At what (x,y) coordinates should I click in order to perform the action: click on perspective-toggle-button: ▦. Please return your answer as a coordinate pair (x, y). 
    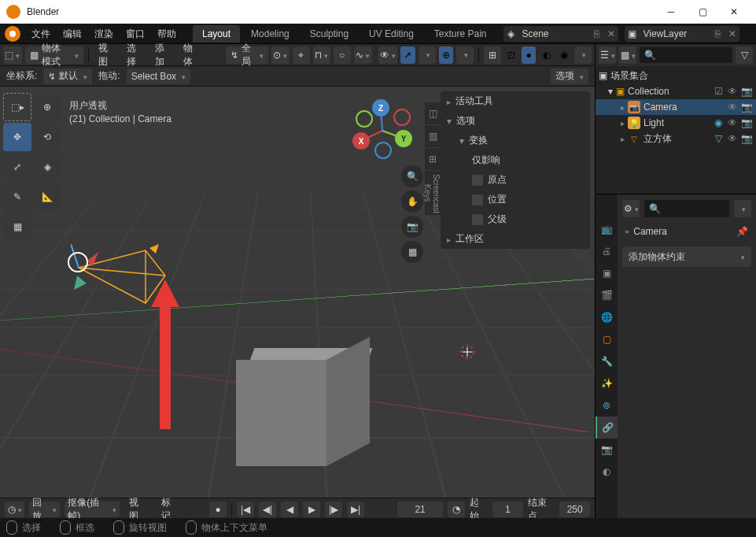
    Looking at the image, I should click on (412, 252).